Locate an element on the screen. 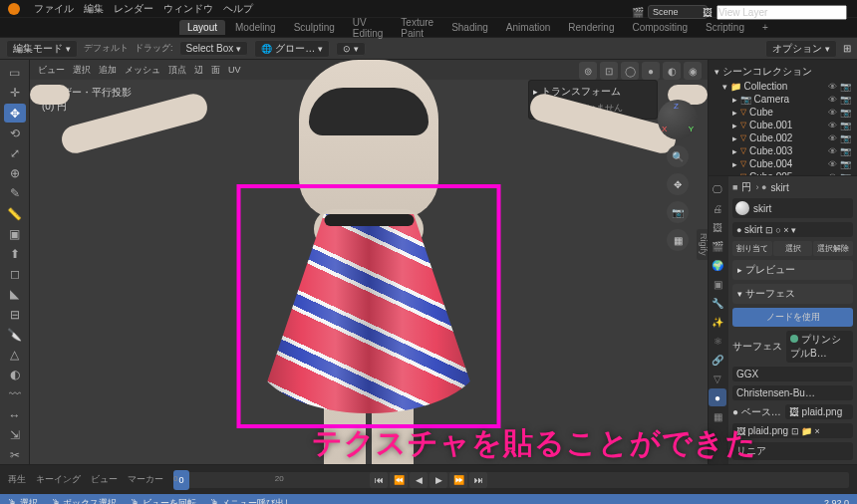 The height and width of the screenshot is (504, 857). vp-select: 選択 is located at coordinates (82, 70).